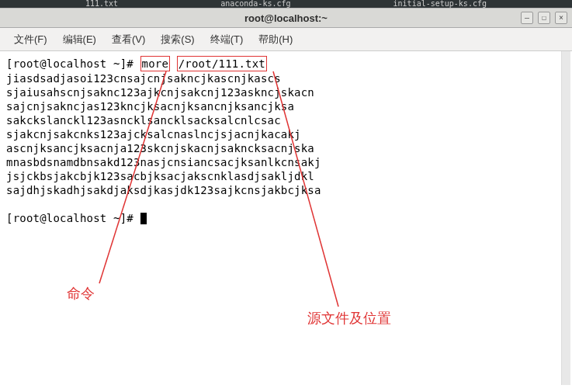 The width and height of the screenshot is (572, 392). I want to click on output-line: jiasdsadjasoi123cnsajcnjsakncjkascnjkasc…, so click(286, 78).